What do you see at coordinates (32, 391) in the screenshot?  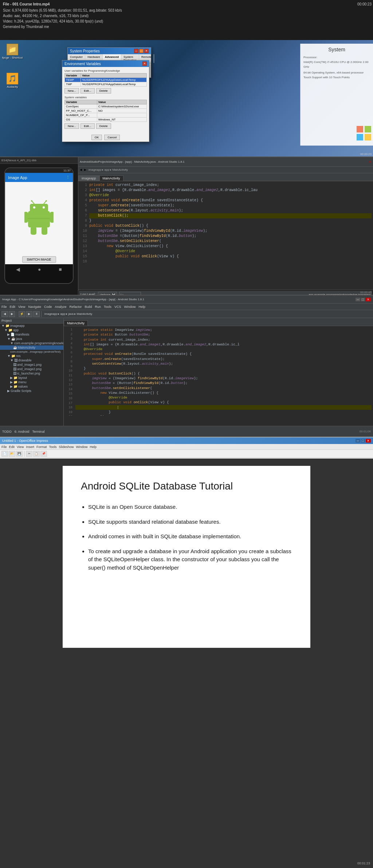 I see `tree-gradle: ▶ Gradle Scripts` at bounding box center [32, 391].